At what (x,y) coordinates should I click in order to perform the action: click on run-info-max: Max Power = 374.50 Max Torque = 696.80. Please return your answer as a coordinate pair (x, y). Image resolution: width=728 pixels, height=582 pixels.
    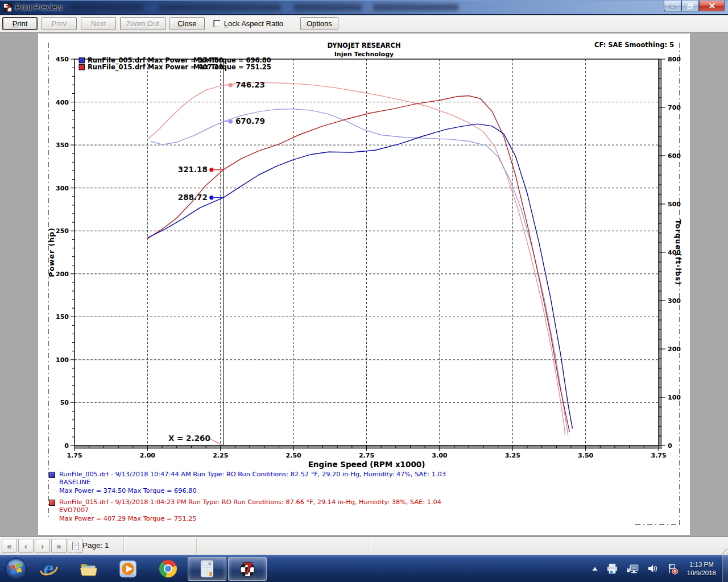
    Looking at the image, I should click on (253, 491).